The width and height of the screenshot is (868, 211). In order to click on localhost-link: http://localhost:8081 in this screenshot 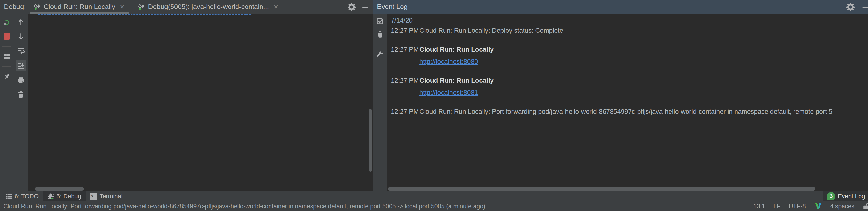, I will do `click(449, 93)`.